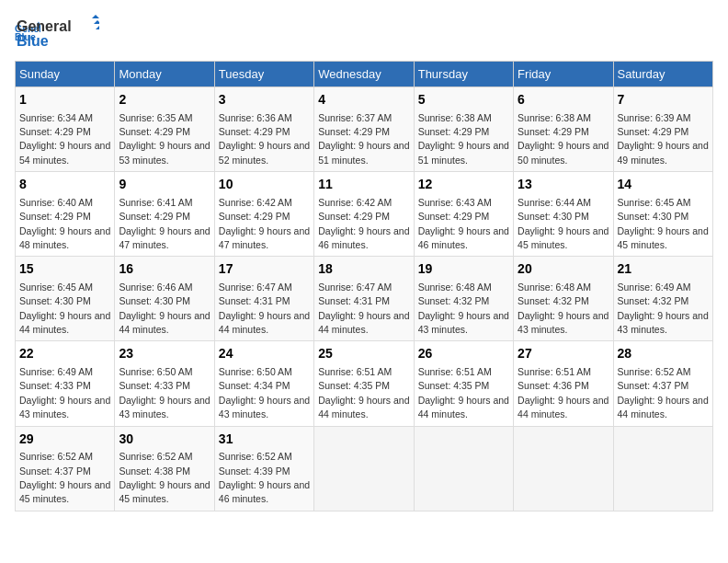 The width and height of the screenshot is (728, 563). I want to click on calendar-cell: 9 Sunrise: 6:41 AMSunset: 4:29 PMDayligh…, so click(165, 214).